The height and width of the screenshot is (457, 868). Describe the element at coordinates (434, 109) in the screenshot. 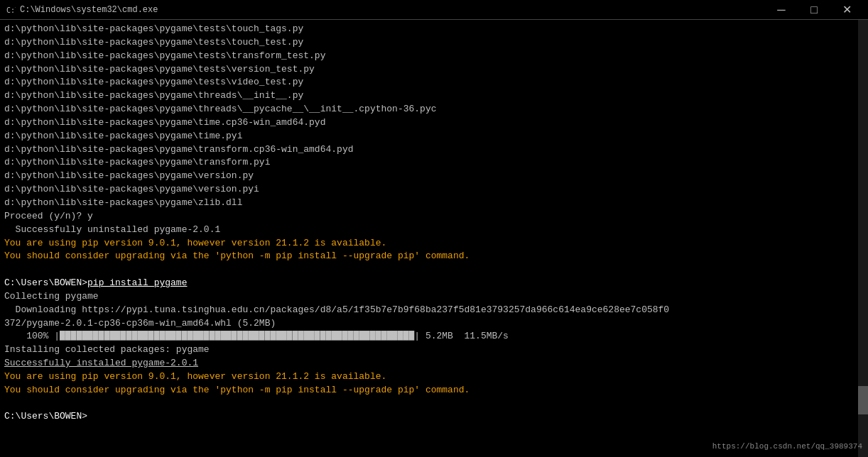

I see `line-7: d:\python\lib\site-packages\pygame\threa…` at that location.